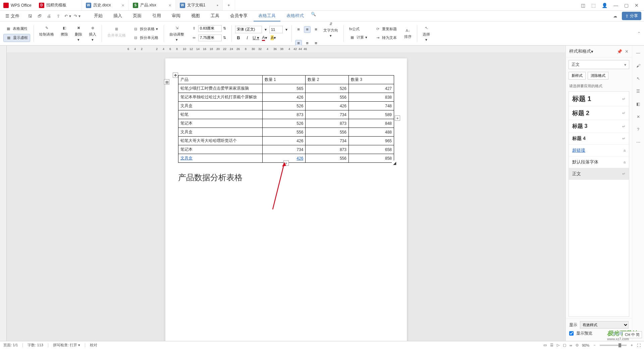  Describe the element at coordinates (284, 80) in the screenshot. I see `th: 数量 1` at that location.